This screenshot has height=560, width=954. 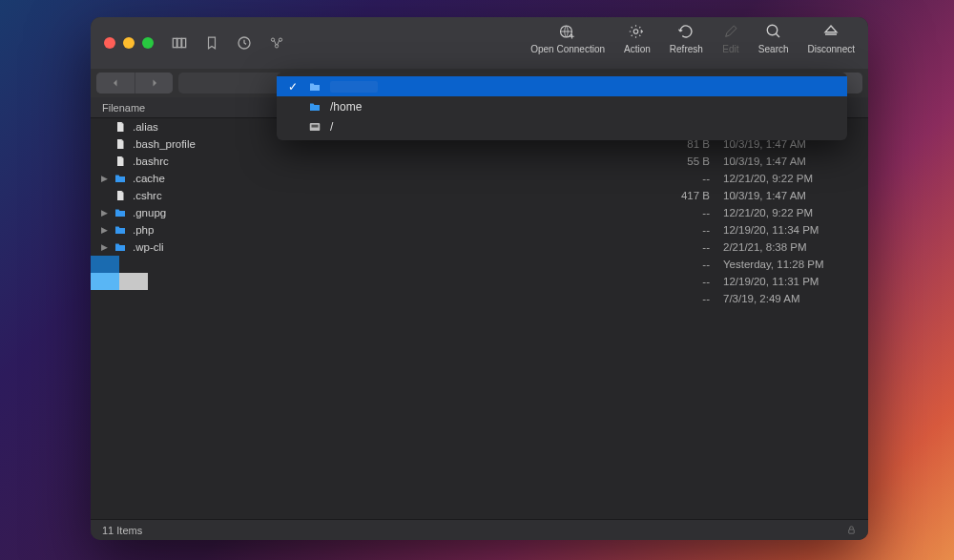 I want to click on file-name: .bashrc, so click(x=395, y=161).